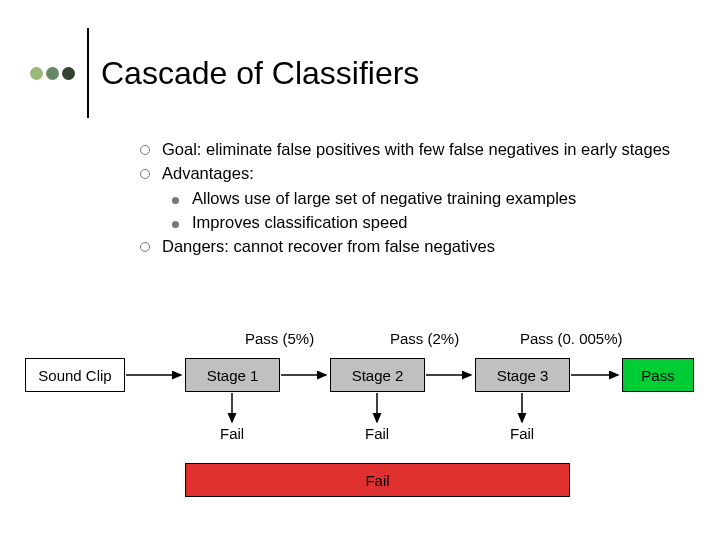 The height and width of the screenshot is (540, 720). What do you see at coordinates (410, 149) in the screenshot?
I see `bullet-goal: Goal: eliminate false positives with few…` at bounding box center [410, 149].